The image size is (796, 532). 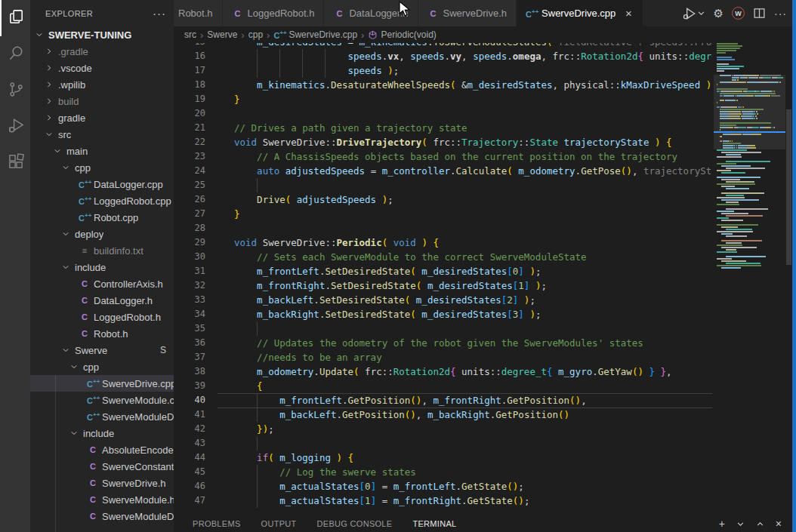 What do you see at coordinates (314, 199) in the screenshot?
I see `code-line-26: Drive( adjustedSpeeds );` at bounding box center [314, 199].